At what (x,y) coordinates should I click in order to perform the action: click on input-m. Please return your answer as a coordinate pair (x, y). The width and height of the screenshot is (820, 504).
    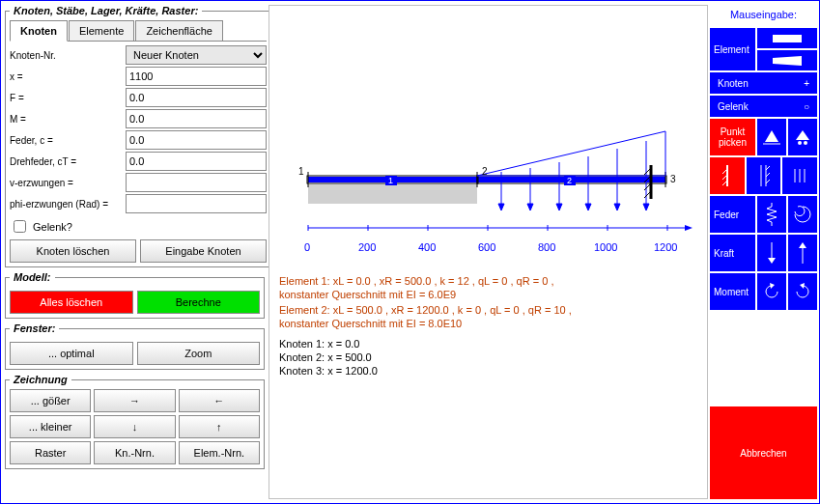
    Looking at the image, I should click on (196, 119).